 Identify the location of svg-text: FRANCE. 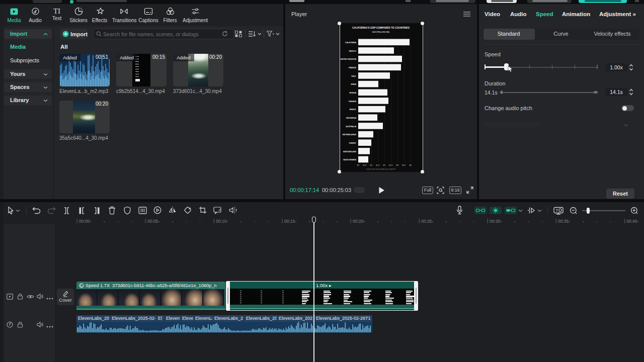
(353, 68).